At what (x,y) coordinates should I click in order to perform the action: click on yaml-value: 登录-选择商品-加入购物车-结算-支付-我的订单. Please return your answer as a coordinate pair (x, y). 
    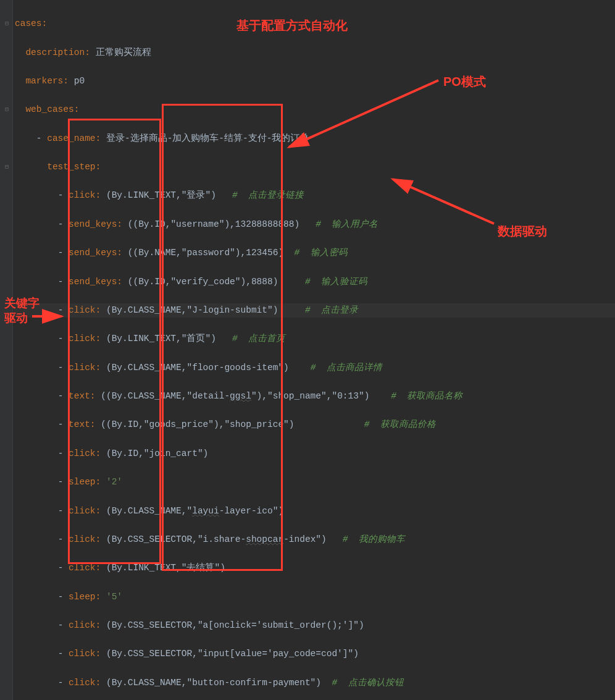
    Looking at the image, I should click on (207, 138).